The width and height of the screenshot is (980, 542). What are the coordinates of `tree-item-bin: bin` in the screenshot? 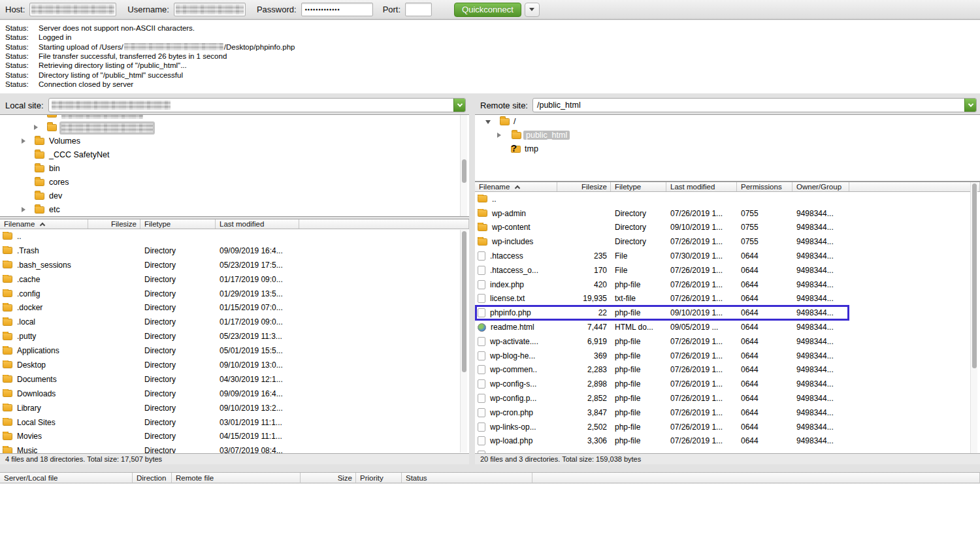 It's located at (235, 168).